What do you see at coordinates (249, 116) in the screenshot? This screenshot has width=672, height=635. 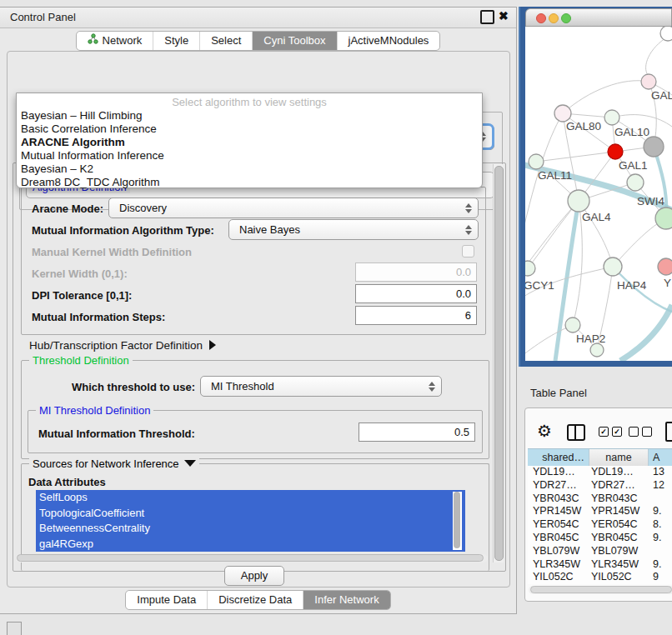 I see `dropdown-item: Bayesian – Hill Climbing` at bounding box center [249, 116].